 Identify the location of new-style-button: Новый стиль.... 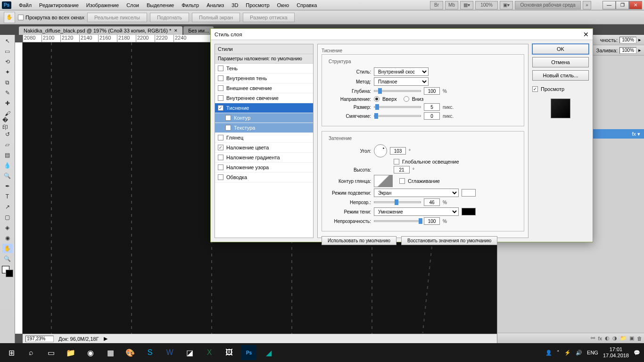
(561, 75).